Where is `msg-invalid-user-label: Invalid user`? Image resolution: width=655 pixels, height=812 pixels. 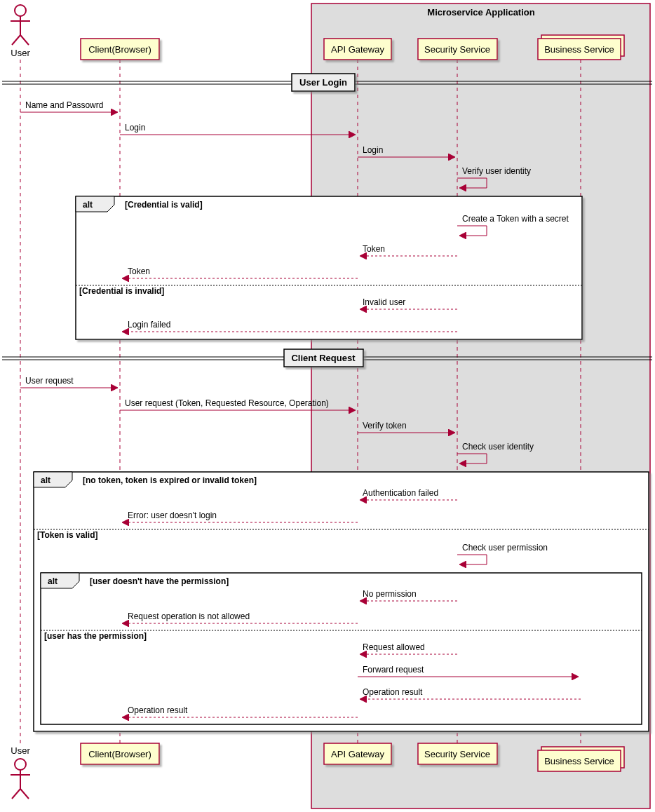 msg-invalid-user-label: Invalid user is located at coordinates (384, 302).